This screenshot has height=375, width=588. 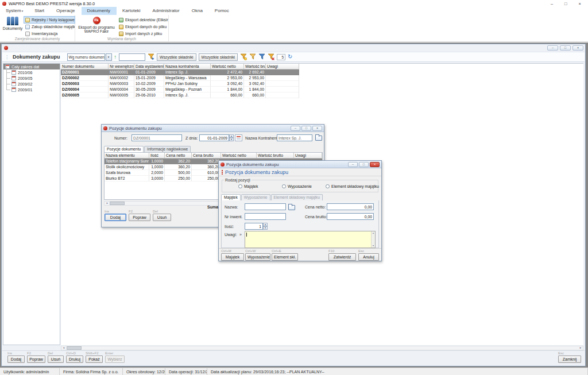 What do you see at coordinates (207, 155) in the screenshot?
I see `column-header: Cena brutto` at bounding box center [207, 155].